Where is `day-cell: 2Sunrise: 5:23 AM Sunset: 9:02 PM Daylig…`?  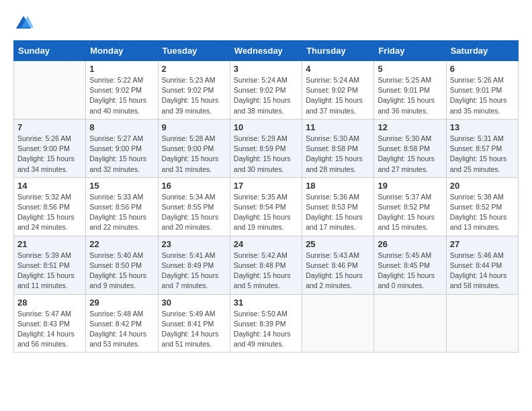
day-cell: 2Sunrise: 5:23 AM Sunset: 9:02 PM Daylig… is located at coordinates (193, 90).